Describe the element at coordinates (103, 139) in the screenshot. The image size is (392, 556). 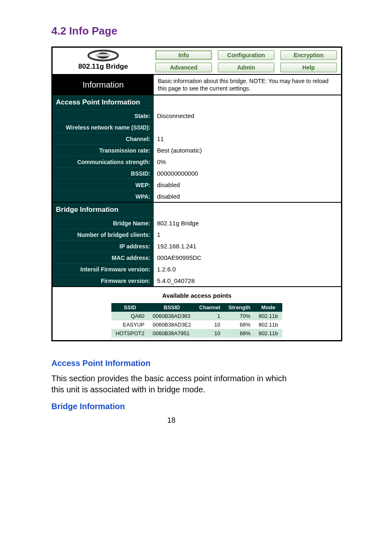
I see `kv-label: Channel:` at that location.